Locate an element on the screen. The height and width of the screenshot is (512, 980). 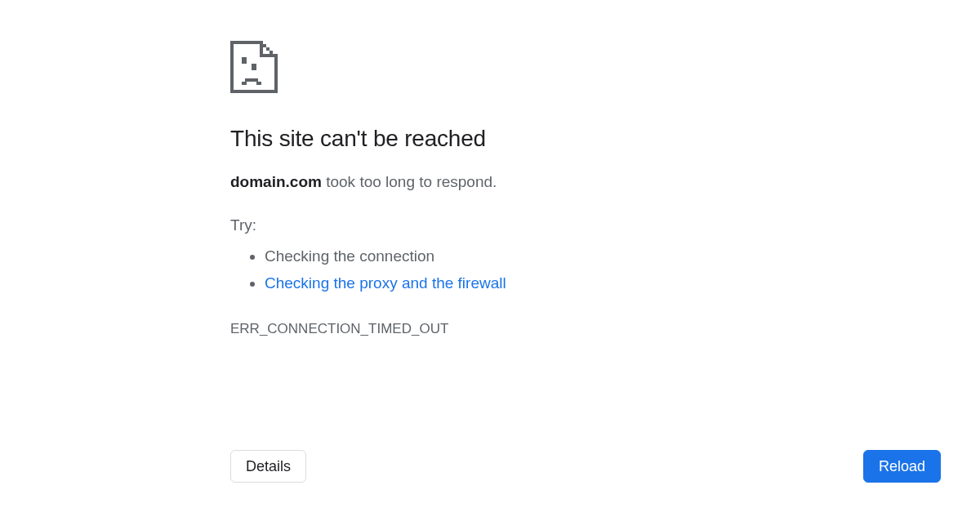
error-heading: This site can't be reached is located at coordinates (492, 139).